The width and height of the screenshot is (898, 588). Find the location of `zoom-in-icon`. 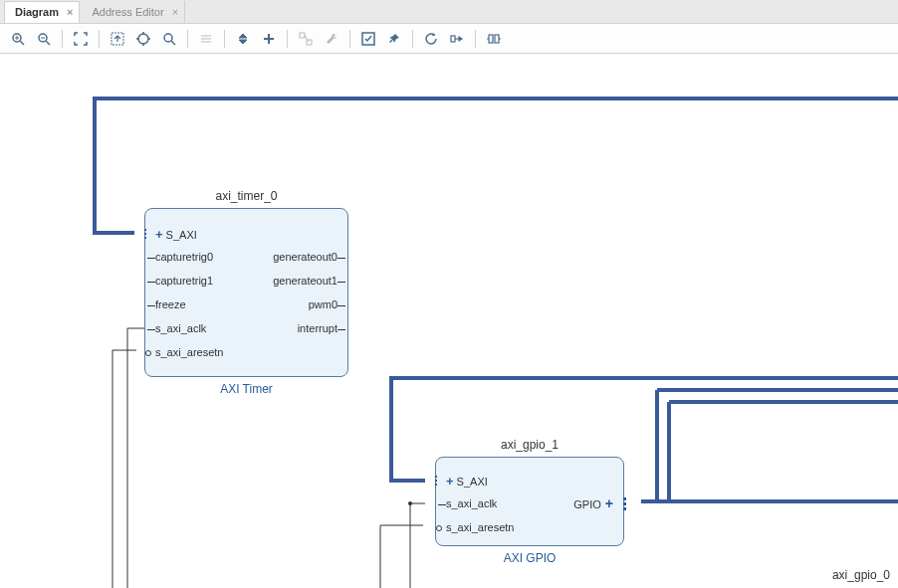

zoom-in-icon is located at coordinates (18, 39).